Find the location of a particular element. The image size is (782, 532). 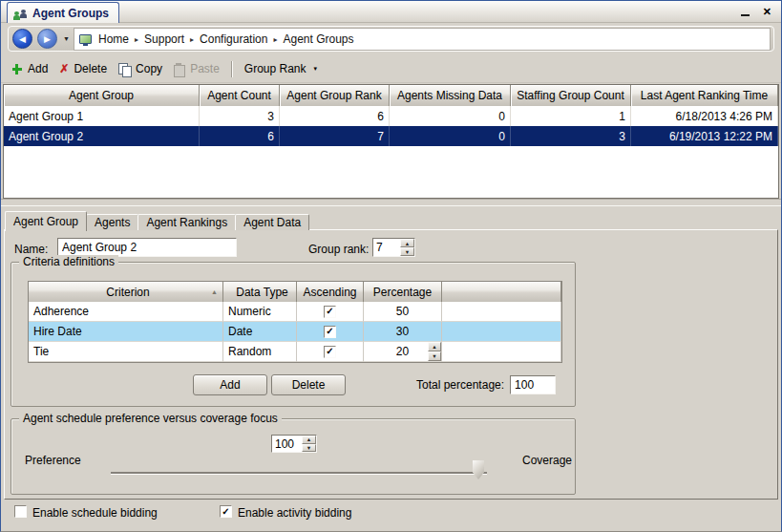

cell-data-type: Random is located at coordinates (260, 351).